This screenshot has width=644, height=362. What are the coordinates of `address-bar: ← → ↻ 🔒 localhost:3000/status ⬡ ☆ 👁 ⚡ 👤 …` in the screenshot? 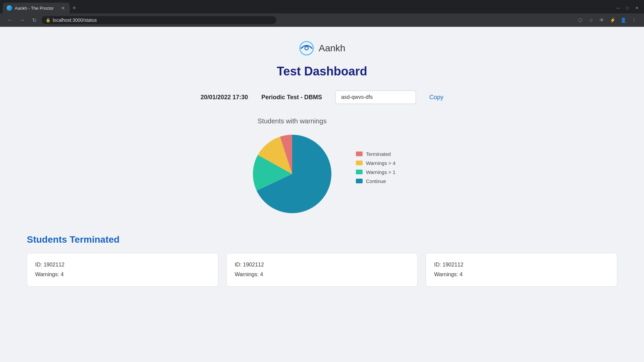 It's located at (322, 20).